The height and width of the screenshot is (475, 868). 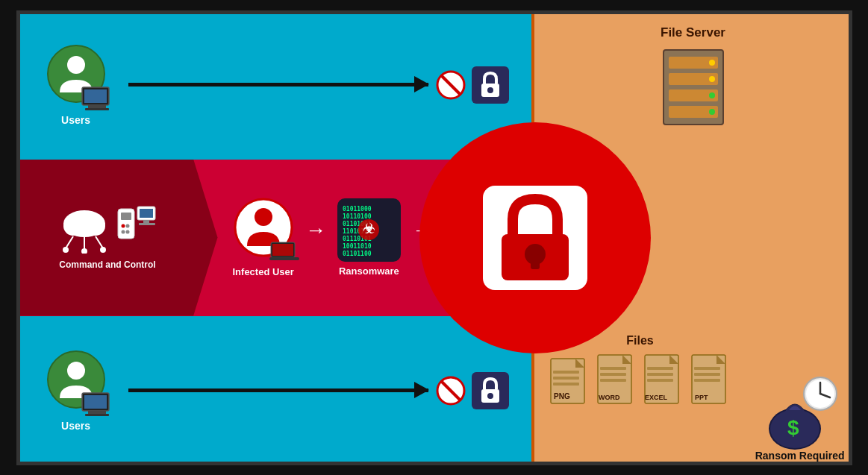 I want to click on top-blocked-area, so click(x=472, y=85).